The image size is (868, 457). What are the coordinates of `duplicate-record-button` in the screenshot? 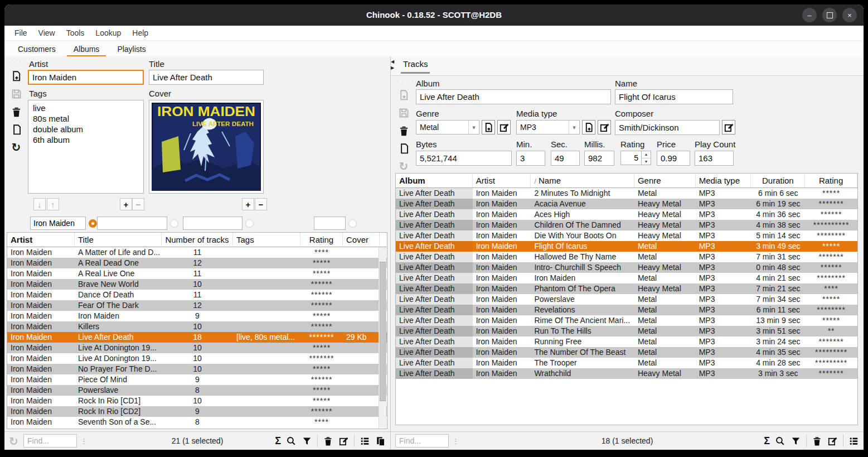 It's located at (404, 148).